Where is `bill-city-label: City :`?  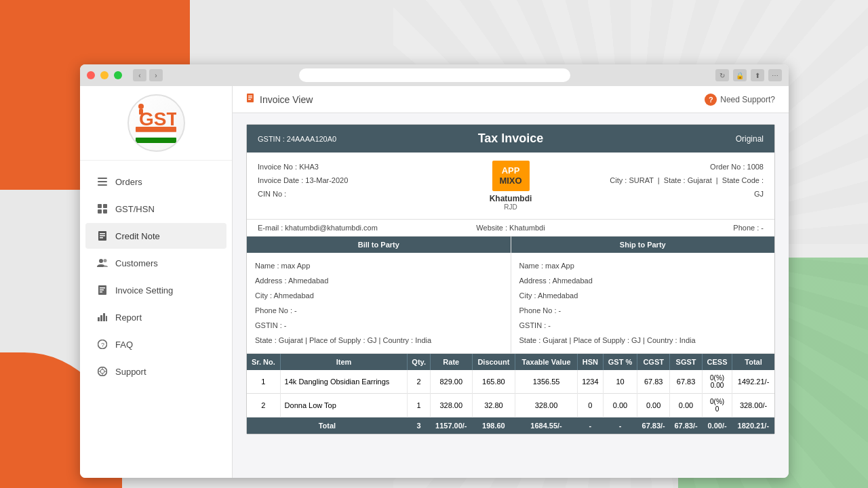
bill-city-label: City : is located at coordinates (263, 296).